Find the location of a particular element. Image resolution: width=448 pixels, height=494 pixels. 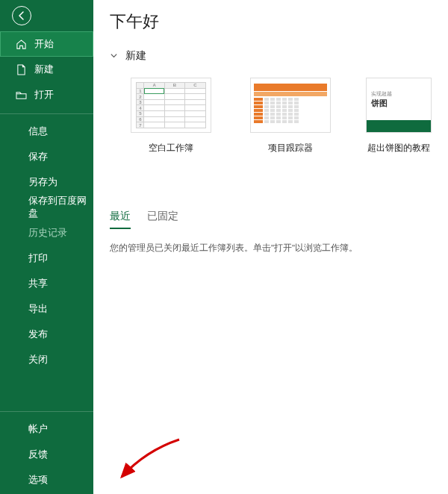

sidebar-item-label: 信息 is located at coordinates (38, 131).